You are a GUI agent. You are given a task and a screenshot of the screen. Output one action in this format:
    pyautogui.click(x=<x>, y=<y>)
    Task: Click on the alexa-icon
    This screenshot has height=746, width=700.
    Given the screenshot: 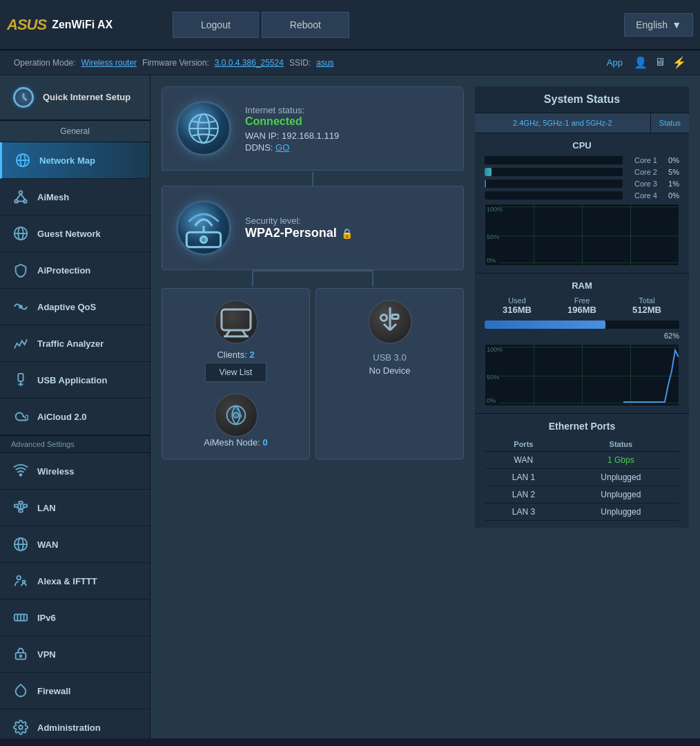 What is the action you would take?
    pyautogui.click(x=21, y=581)
    